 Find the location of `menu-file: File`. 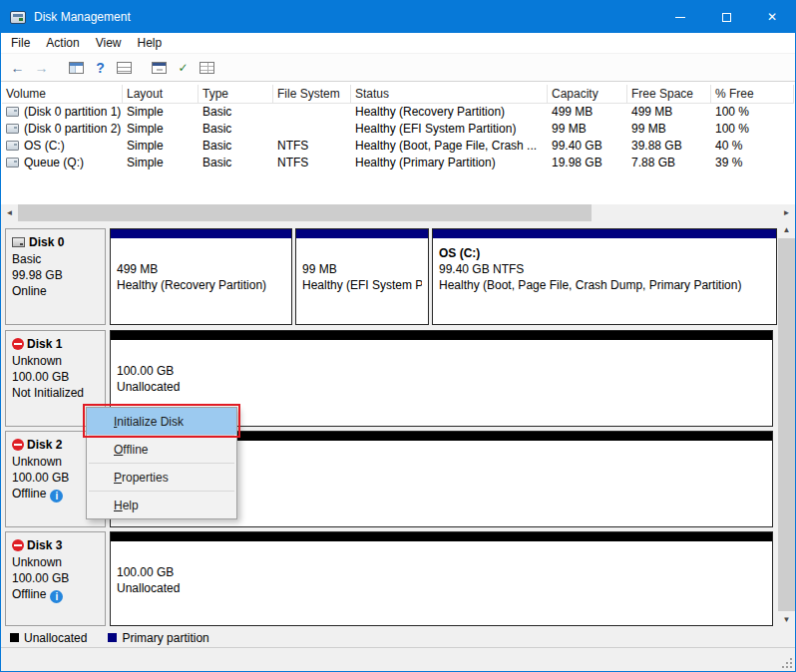

menu-file: File is located at coordinates (20, 43).